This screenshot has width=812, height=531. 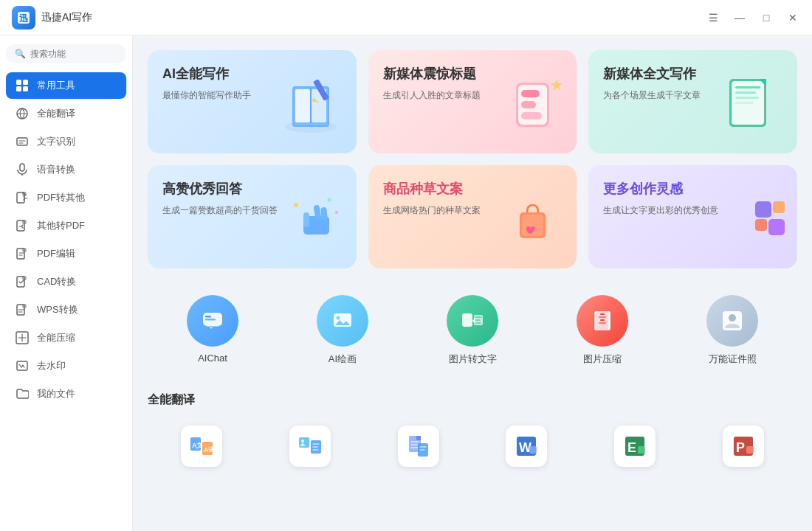 What do you see at coordinates (74, 54) in the screenshot?
I see `search-input` at bounding box center [74, 54].